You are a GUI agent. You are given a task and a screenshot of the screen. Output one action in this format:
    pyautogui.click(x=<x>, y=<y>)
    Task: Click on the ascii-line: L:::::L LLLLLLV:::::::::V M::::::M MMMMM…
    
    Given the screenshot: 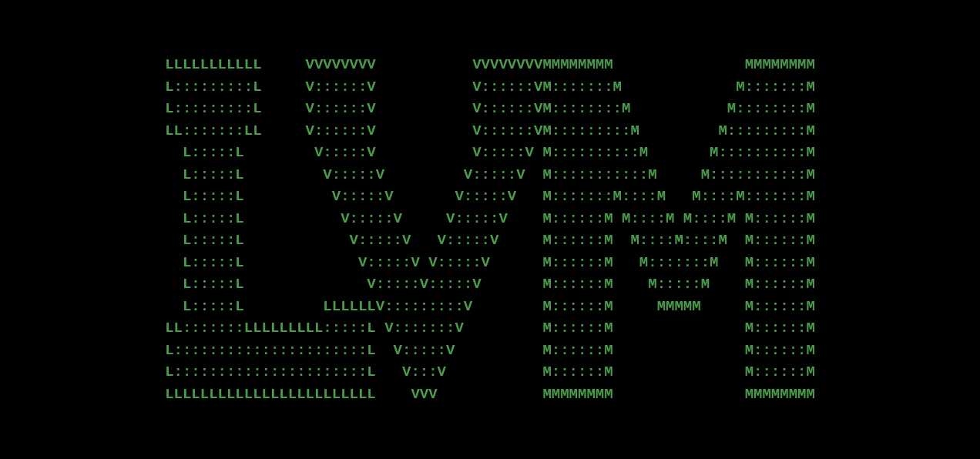 What is the action you would take?
    pyautogui.click(x=490, y=307)
    